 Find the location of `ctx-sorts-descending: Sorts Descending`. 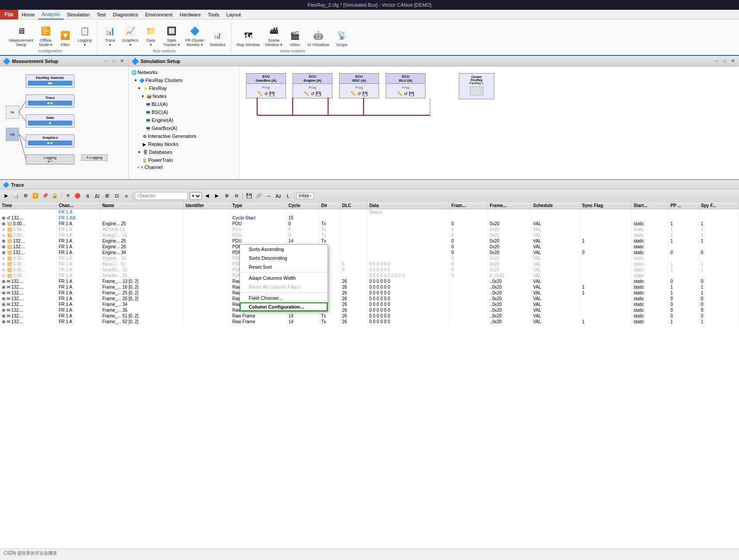

ctx-sorts-descending: Sorts Descending is located at coordinates (284, 258).